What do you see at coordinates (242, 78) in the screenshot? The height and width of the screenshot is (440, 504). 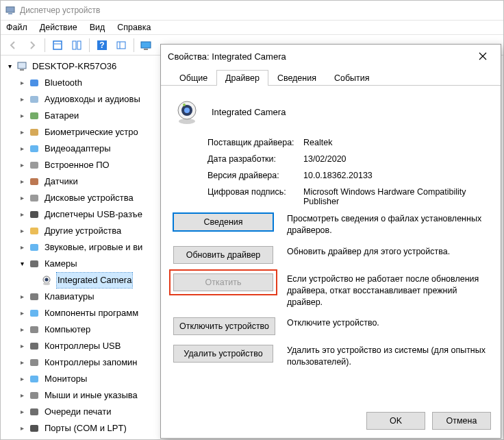 I see `tab-driver: Драйвер` at bounding box center [242, 78].